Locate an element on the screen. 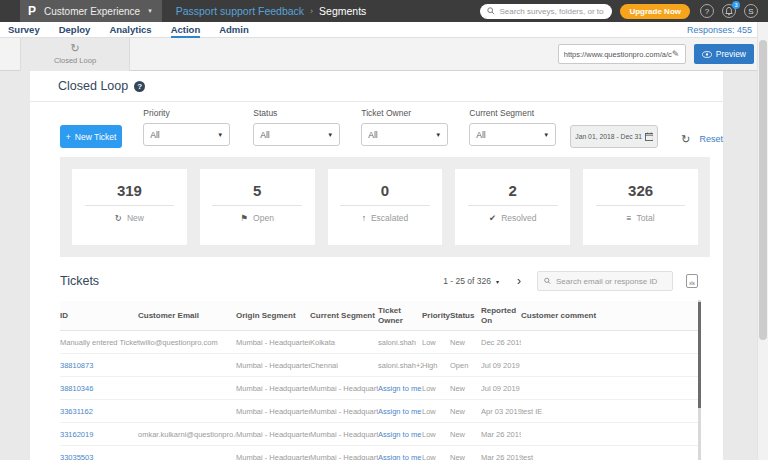 The width and height of the screenshot is (768, 460). nav-tab-analytics: Analytics is located at coordinates (130, 30).